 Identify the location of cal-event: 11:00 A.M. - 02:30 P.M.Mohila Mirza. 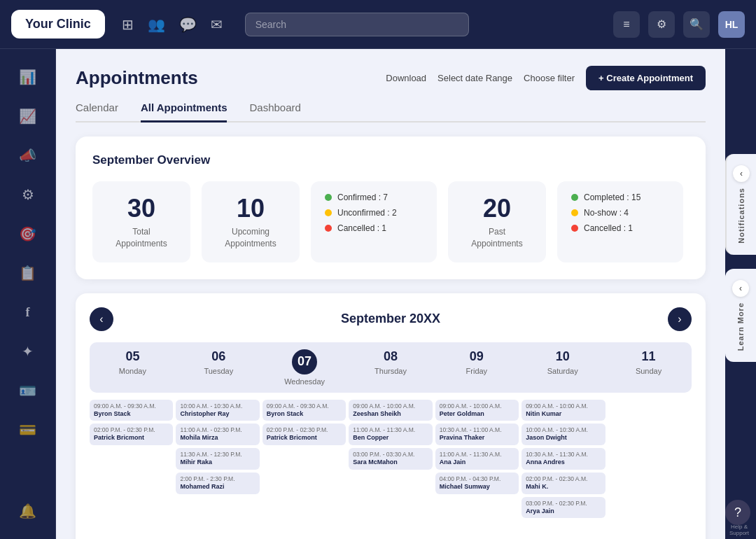
(217, 434).